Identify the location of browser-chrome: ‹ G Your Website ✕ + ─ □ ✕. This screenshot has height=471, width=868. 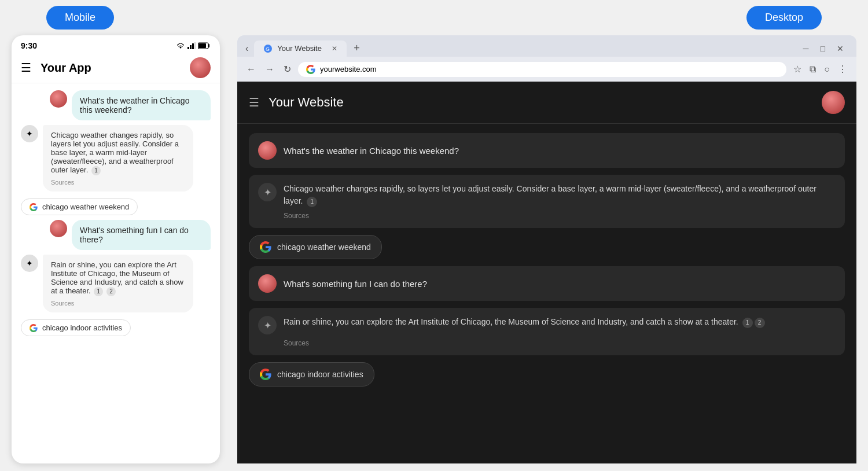
(547, 58).